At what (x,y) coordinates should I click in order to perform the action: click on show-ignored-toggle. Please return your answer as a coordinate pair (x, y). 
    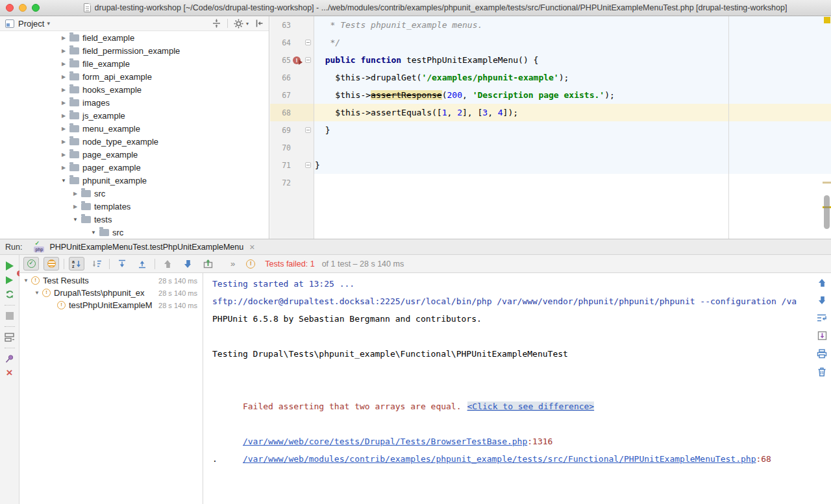
    Looking at the image, I should click on (51, 263).